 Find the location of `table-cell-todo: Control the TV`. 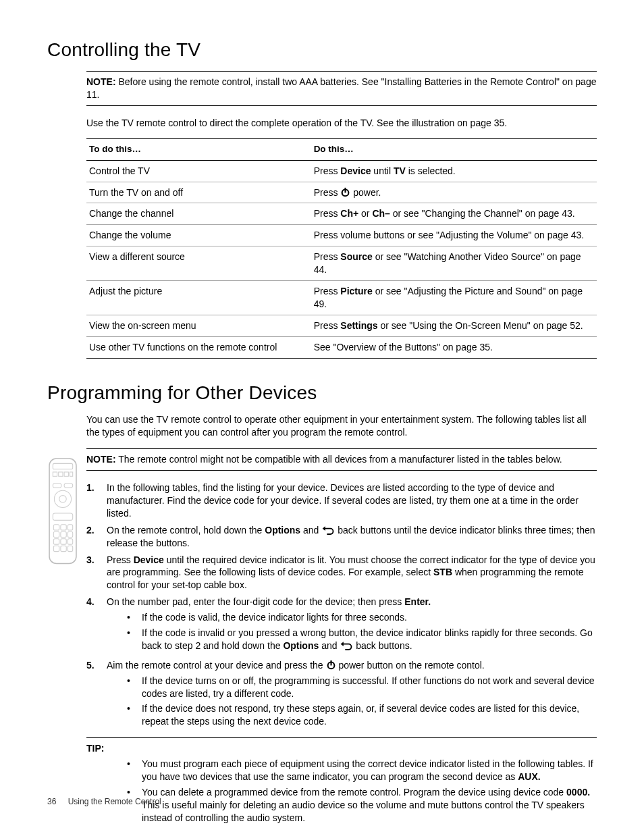

table-cell-todo: Control the TV is located at coordinates (198, 171).